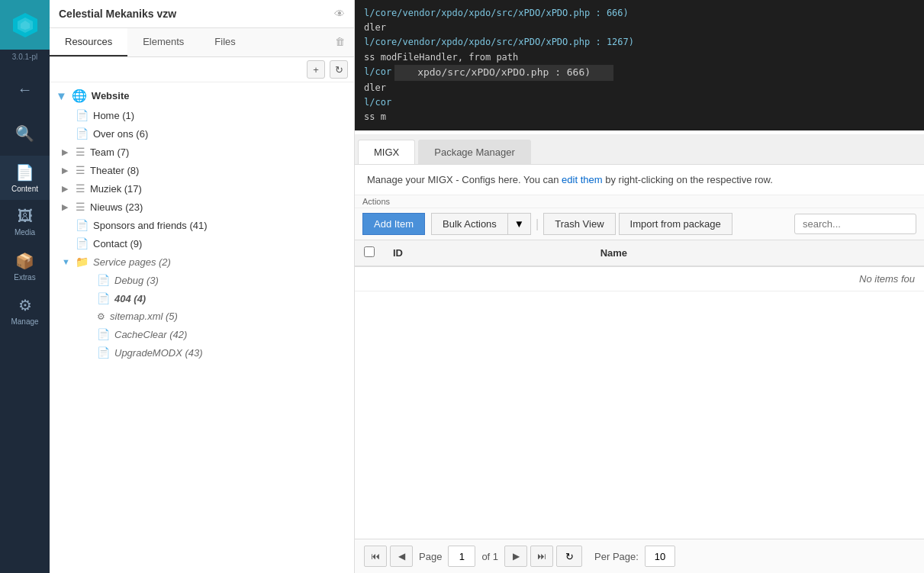 This screenshot has width=924, height=573. I want to click on tree-item-team: ▶ ☰ Team (7), so click(204, 152).